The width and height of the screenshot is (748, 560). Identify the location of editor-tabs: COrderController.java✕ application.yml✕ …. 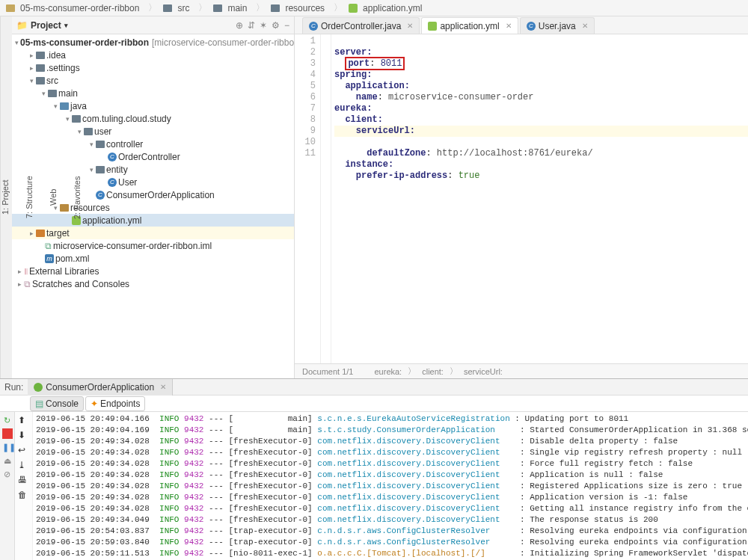
(521, 25).